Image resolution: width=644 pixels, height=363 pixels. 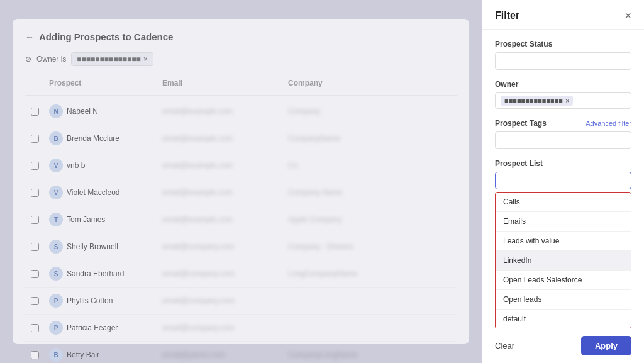 What do you see at coordinates (241, 86) in the screenshot?
I see `table-header-row: Prospect Email Company` at bounding box center [241, 86].